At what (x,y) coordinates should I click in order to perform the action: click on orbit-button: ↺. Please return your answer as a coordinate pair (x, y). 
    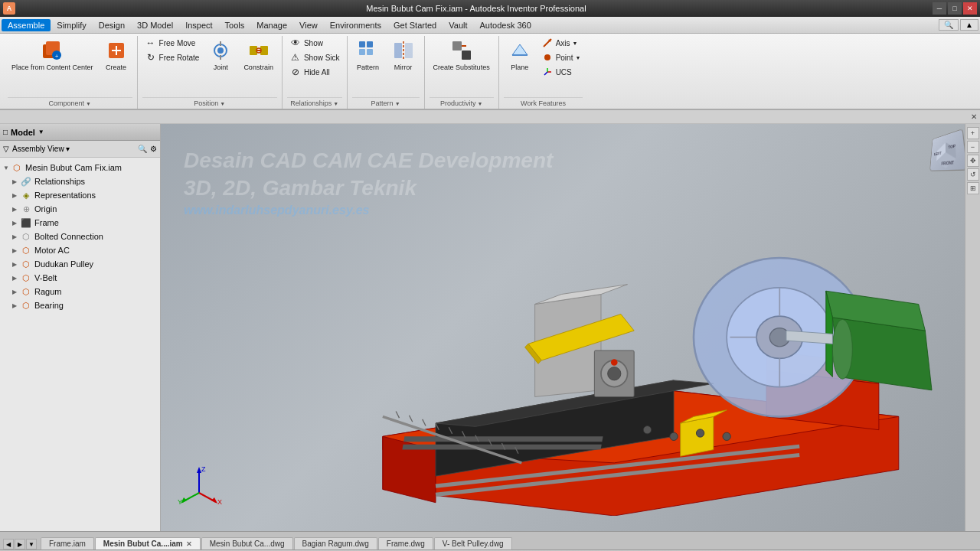
    Looking at the image, I should click on (973, 174).